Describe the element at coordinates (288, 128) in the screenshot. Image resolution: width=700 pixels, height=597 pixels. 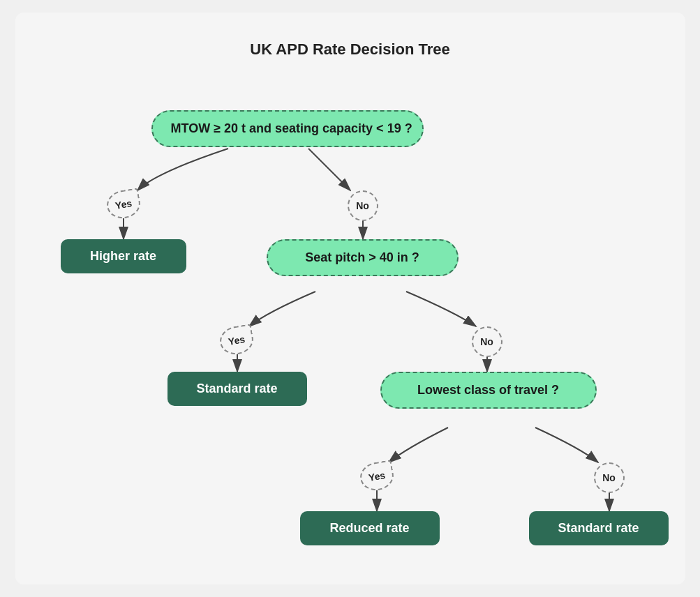
I see `root-decision-node: MTOW ≥ 20 t and seating capacity < 19 ?` at that location.